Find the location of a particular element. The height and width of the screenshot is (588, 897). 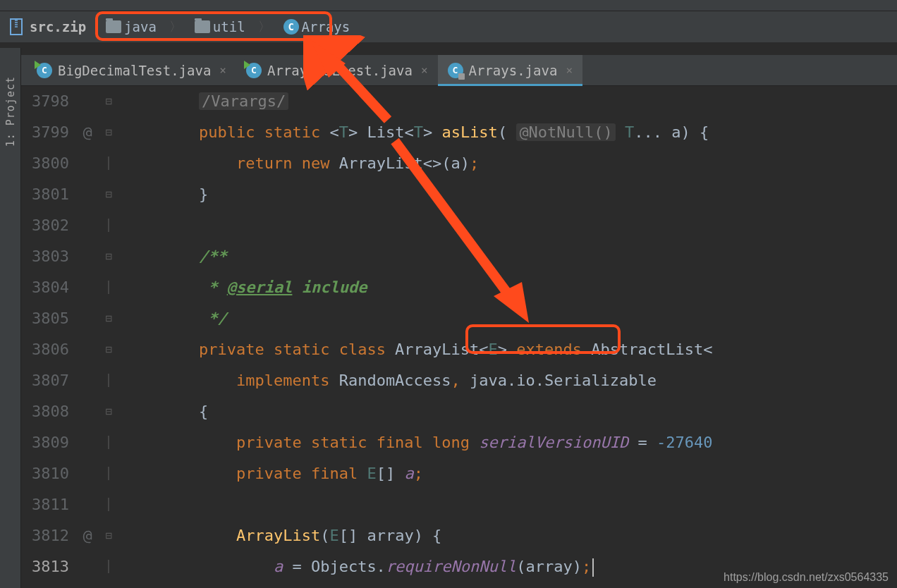

code-text: private final E[] a; is located at coordinates (508, 474).